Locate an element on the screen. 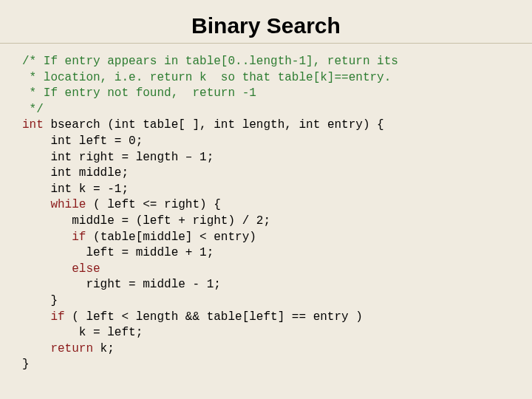 This screenshot has width=532, height=399. keyword-else: else is located at coordinates (86, 269).